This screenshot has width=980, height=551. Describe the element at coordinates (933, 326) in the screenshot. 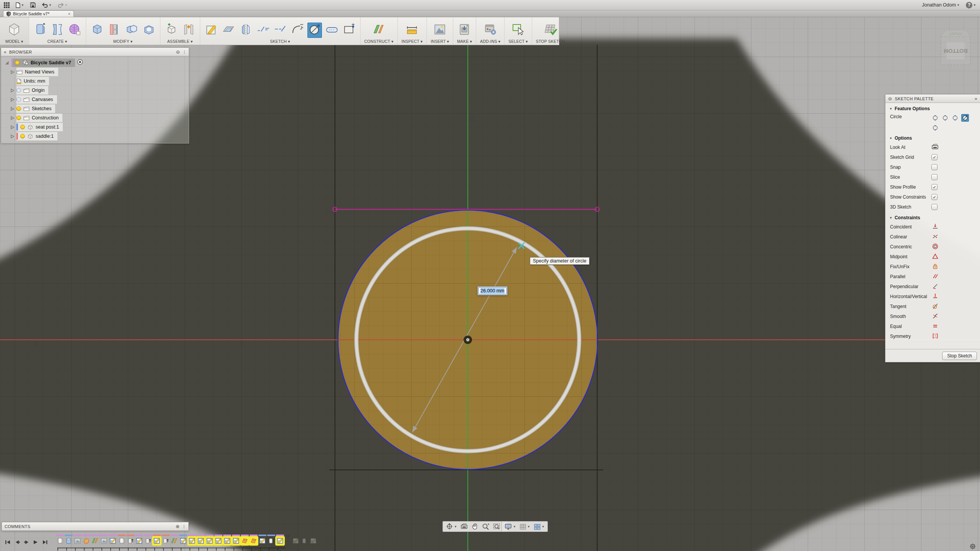

I see `constraint-row-equal: Equal` at that location.